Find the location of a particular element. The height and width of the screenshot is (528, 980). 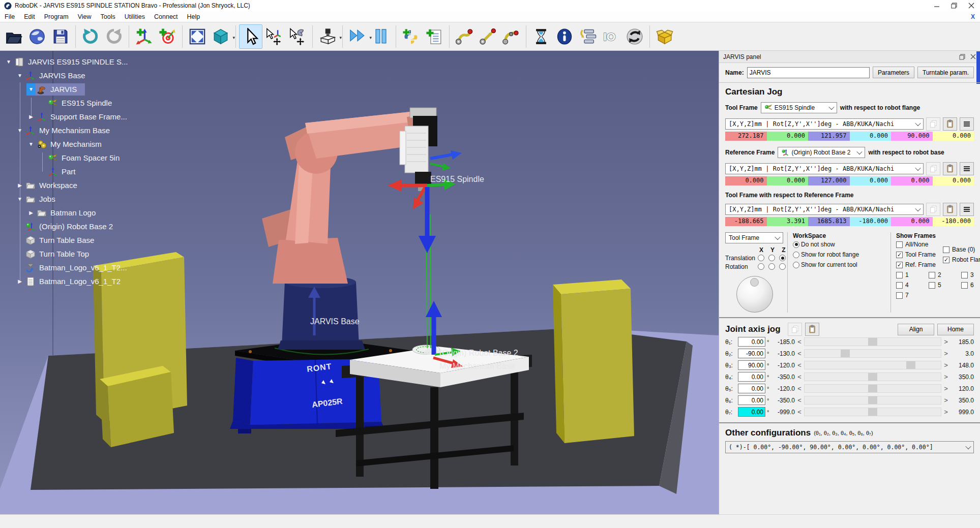

pose-value-cell: 3.391 is located at coordinates (788, 222).